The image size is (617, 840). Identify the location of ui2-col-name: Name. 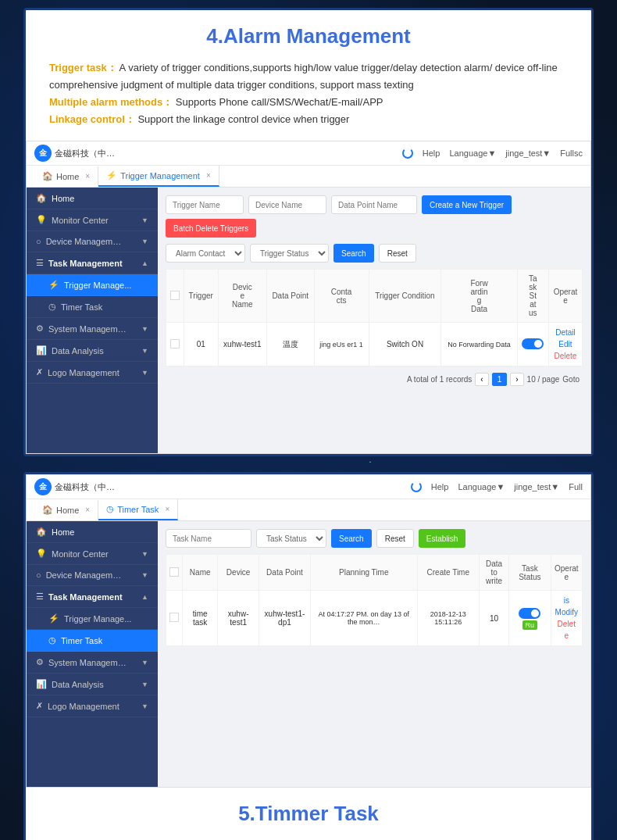
(200, 573).